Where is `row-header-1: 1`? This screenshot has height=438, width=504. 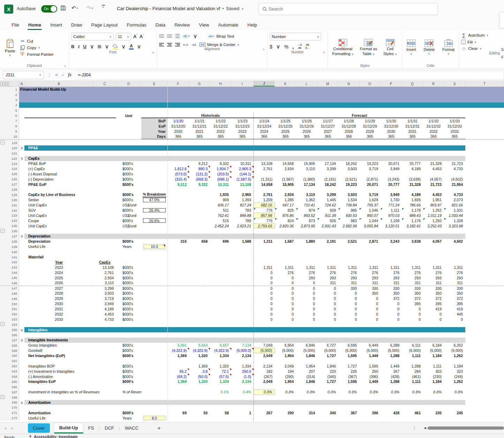
row-header-1: 1 is located at coordinates (10, 89).